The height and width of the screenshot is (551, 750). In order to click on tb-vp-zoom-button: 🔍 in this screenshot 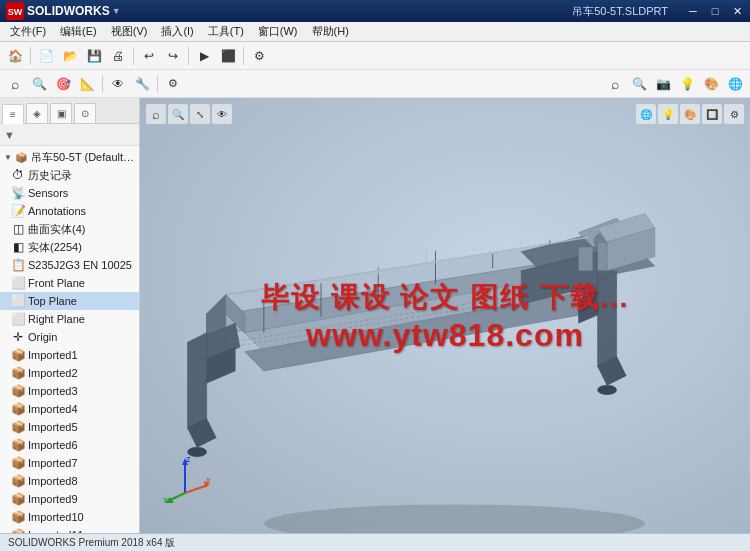, I will do `click(639, 84)`.